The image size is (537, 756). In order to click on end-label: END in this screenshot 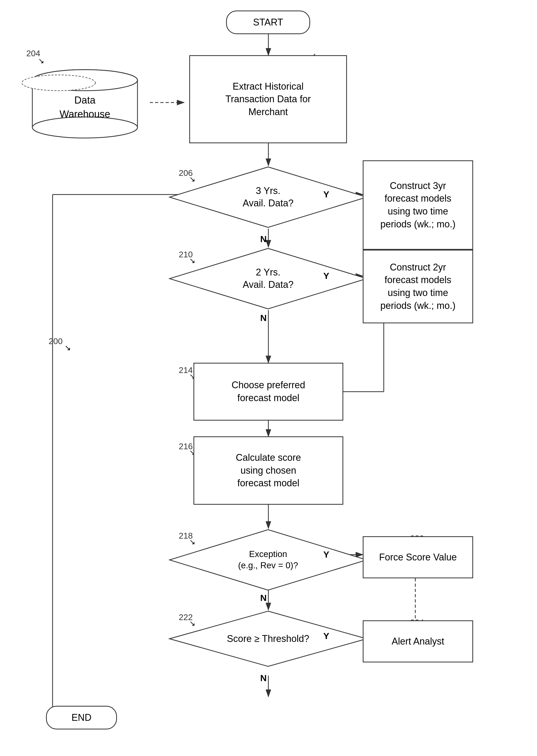, I will do `click(81, 718)`.